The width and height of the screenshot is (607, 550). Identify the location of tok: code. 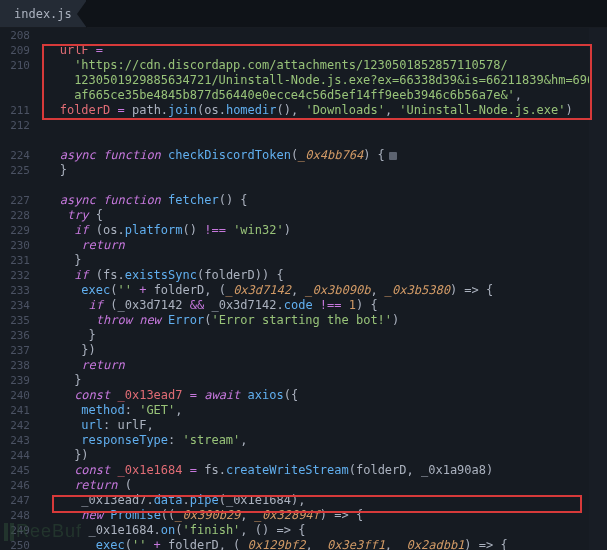
(298, 305).